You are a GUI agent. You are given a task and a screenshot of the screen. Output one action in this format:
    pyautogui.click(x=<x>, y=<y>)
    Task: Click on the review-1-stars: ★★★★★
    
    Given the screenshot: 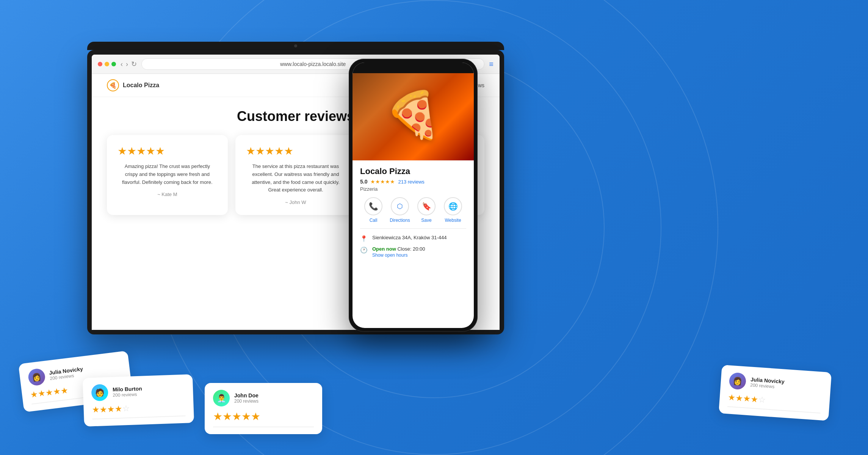 What is the action you would take?
    pyautogui.click(x=168, y=151)
    